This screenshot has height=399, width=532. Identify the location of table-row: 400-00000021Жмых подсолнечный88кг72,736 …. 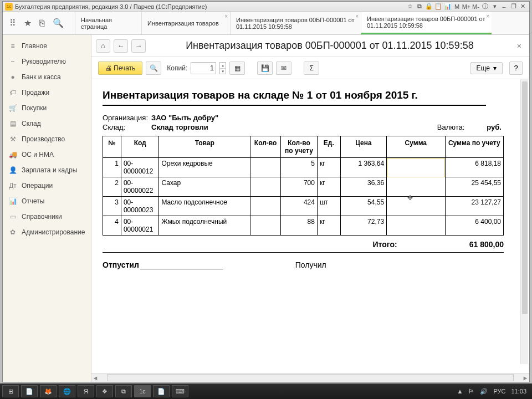
(304, 226).